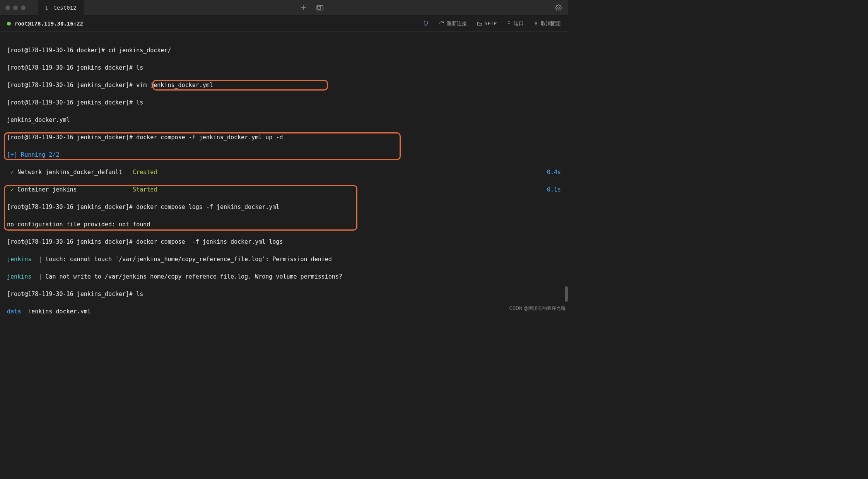 The image size is (868, 479). Describe the element at coordinates (210, 138) in the screenshot. I see `term-command: docker compose -f jenkins_docker.yml up …` at that location.